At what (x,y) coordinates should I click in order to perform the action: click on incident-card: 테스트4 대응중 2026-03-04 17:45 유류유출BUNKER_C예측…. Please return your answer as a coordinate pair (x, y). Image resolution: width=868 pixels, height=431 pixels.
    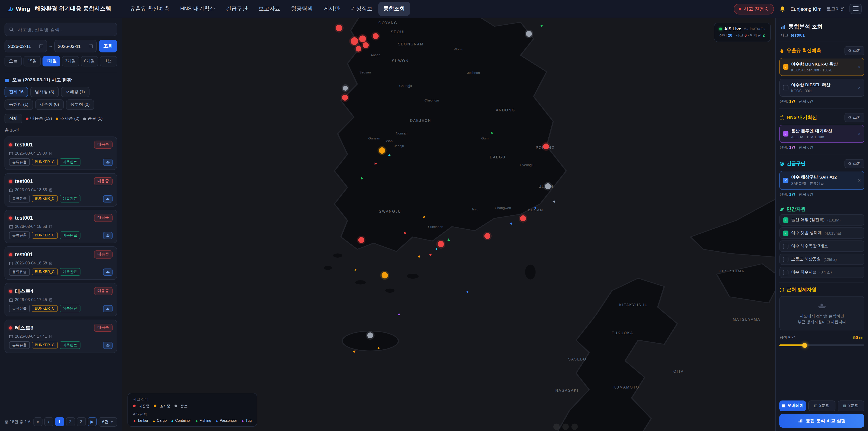
    Looking at the image, I should click on (61, 300).